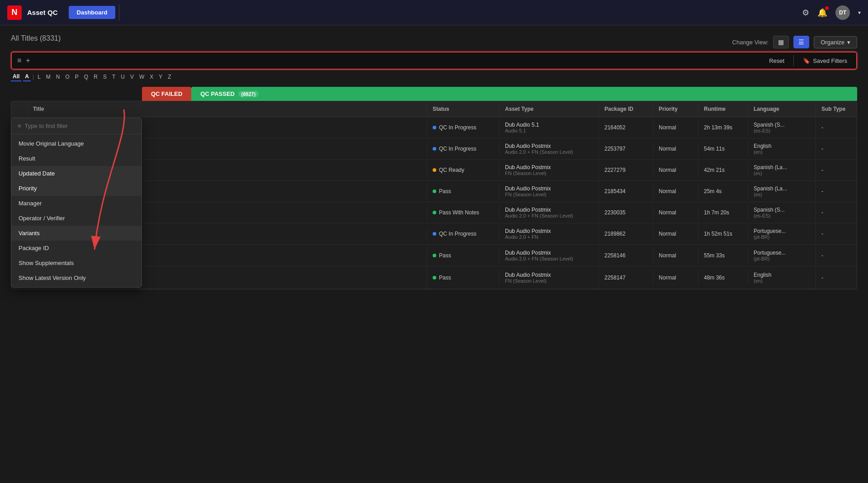 This screenshot has height=483, width=868. I want to click on filter-add-icon: +, so click(28, 61).